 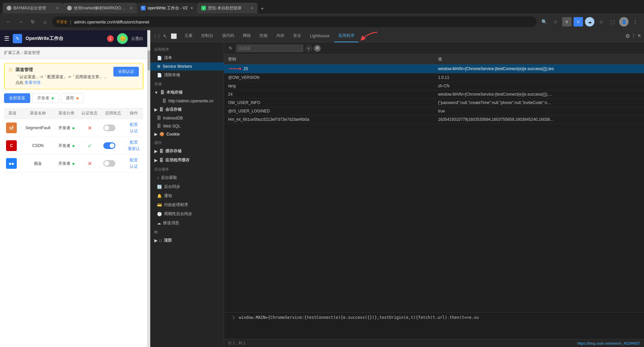 I want to click on new-tab-button: +, so click(x=262, y=9).